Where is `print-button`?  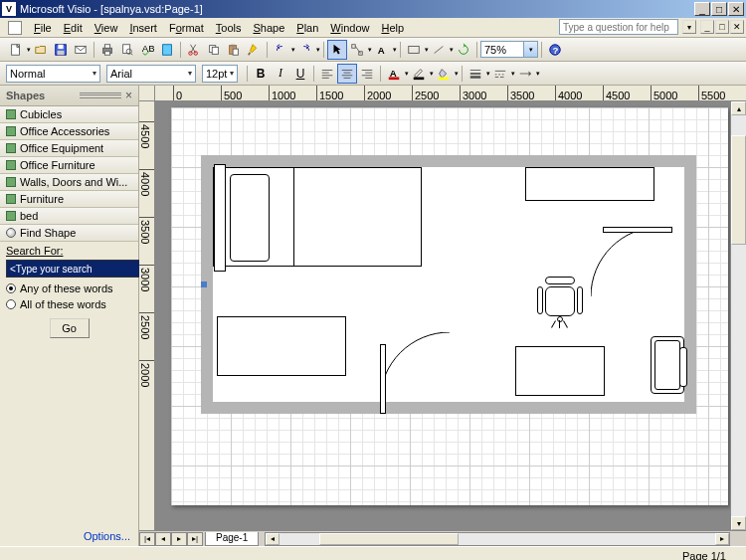
print-button is located at coordinates (107, 50).